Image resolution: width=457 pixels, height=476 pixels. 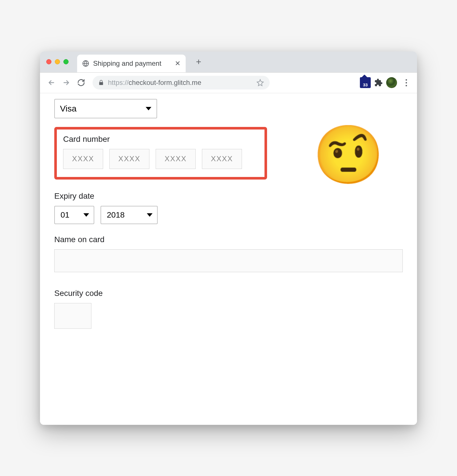 I want to click on window-controls, so click(x=57, y=62).